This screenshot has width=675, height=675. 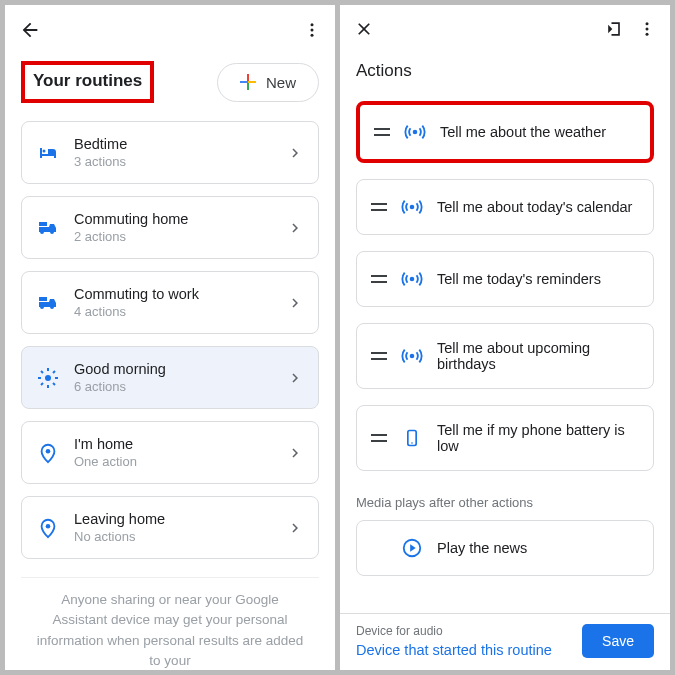 What do you see at coordinates (454, 650) in the screenshot?
I see `device-link: Device that started this routine` at bounding box center [454, 650].